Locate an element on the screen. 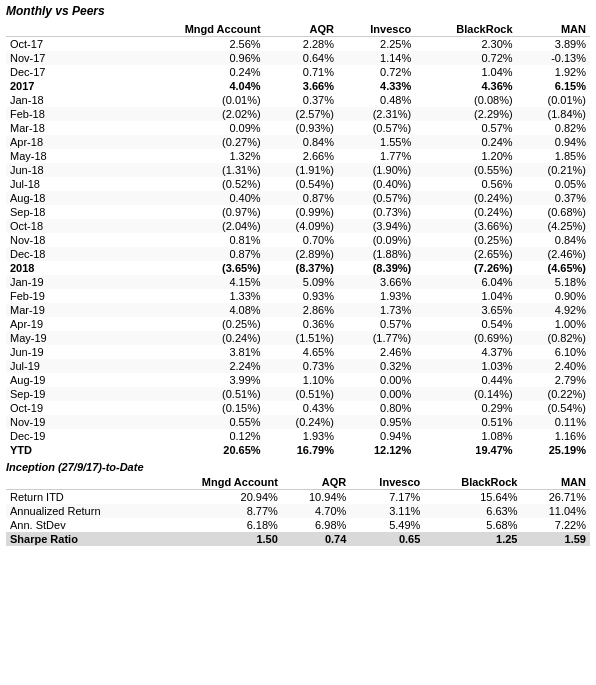 Image resolution: width=596 pixels, height=685 pixels. row-value: 4.37% is located at coordinates (466, 352).